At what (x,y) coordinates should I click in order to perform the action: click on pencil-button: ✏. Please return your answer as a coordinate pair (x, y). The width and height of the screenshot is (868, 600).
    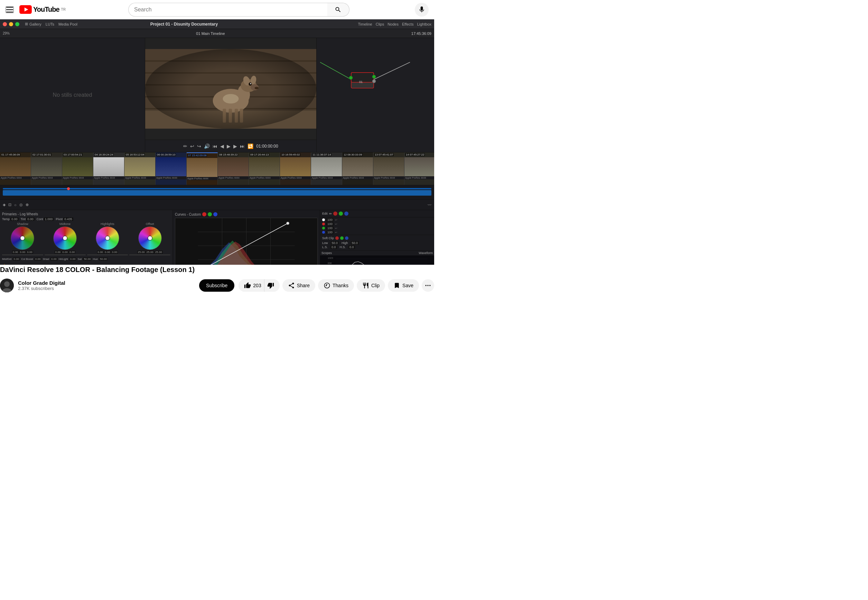
    Looking at the image, I should click on (185, 146).